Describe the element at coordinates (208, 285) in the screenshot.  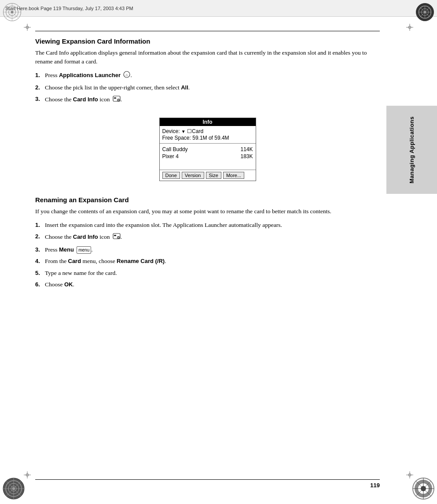
I see `section2-step6: 6. Choose OK.` at that location.